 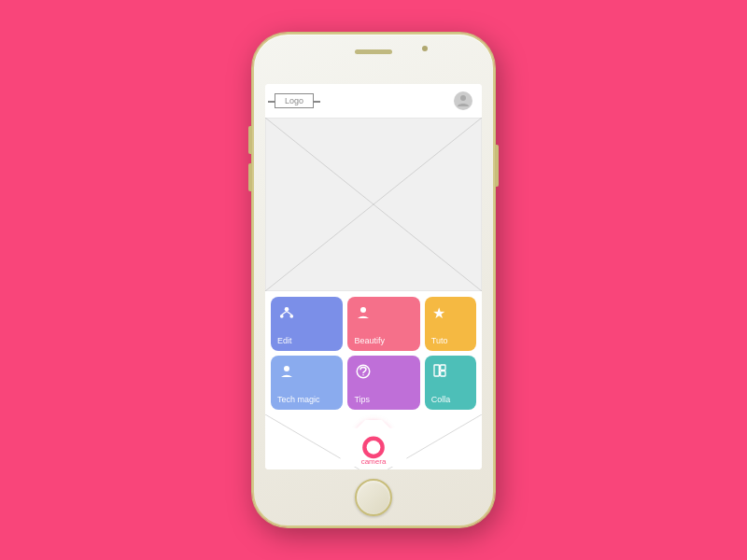 I want to click on tiles-grid: Edit Beautify ★ Tuto, so click(x=374, y=353).